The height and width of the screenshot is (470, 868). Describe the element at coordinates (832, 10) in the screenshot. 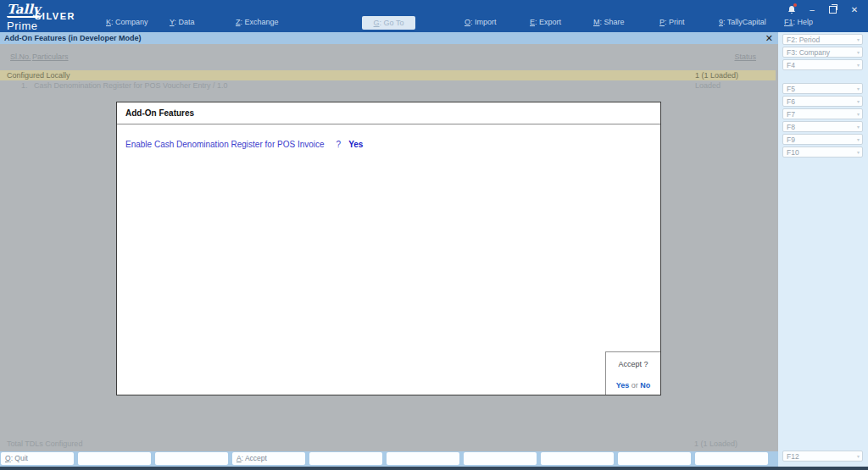

I see `restore-icon` at that location.